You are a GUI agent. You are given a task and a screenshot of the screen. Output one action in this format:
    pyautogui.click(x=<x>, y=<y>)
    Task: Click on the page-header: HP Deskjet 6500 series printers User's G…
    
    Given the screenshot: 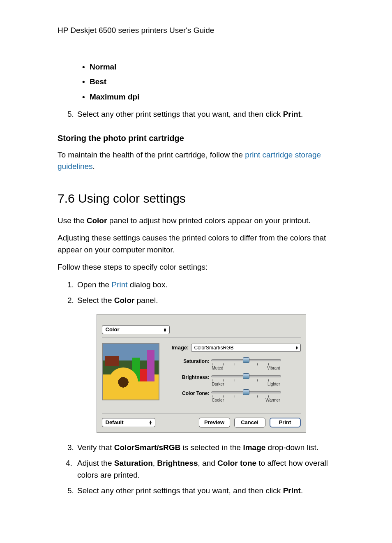 What is the action you would take?
    pyautogui.click(x=201, y=30)
    